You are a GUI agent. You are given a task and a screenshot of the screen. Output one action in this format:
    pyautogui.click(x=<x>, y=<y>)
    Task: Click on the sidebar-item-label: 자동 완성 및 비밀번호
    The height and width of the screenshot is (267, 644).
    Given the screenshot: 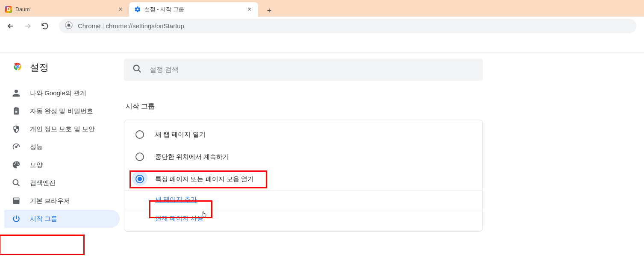 What is the action you would take?
    pyautogui.click(x=62, y=111)
    